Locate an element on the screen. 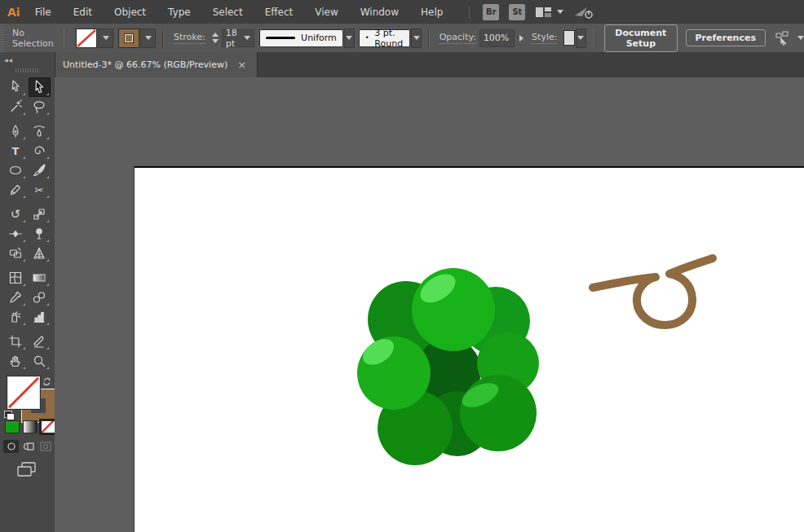 This screenshot has width=804, height=532. menu-item-object: Object is located at coordinates (130, 12).